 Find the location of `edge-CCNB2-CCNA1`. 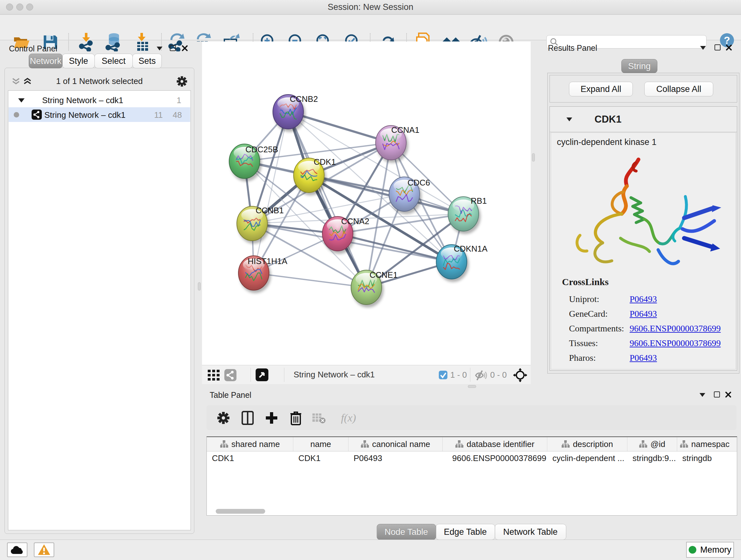

edge-CCNB2-CCNA1 is located at coordinates (340, 127).